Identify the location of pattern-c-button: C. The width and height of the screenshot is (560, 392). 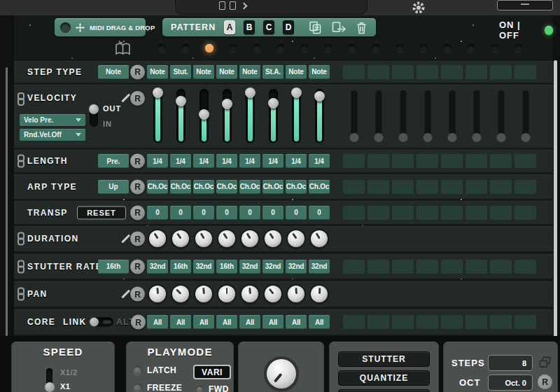
(269, 27).